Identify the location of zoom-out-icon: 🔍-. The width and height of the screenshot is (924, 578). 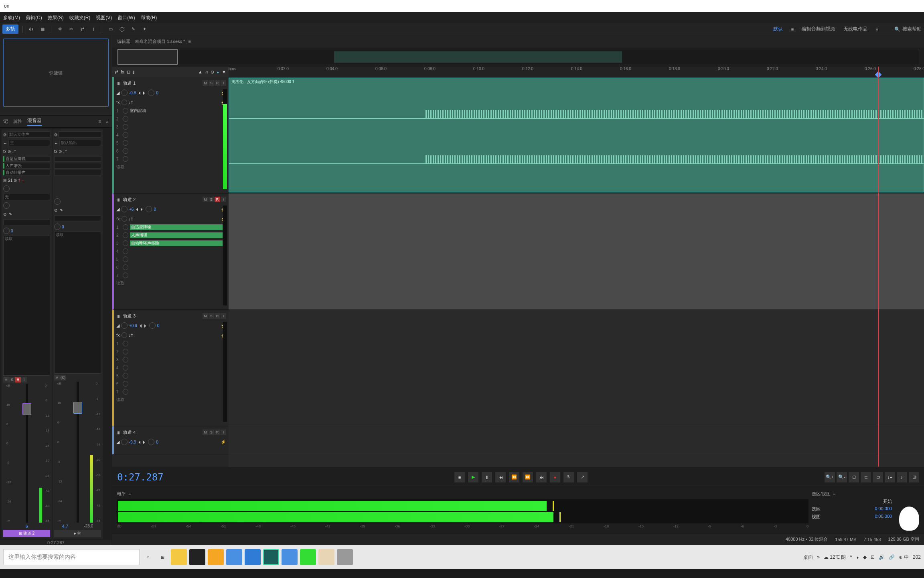
(842, 477).